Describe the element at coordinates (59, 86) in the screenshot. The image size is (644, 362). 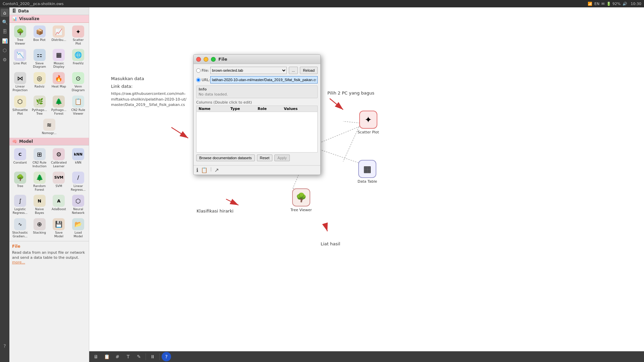
I see `heat-map-label: Heat Map` at that location.